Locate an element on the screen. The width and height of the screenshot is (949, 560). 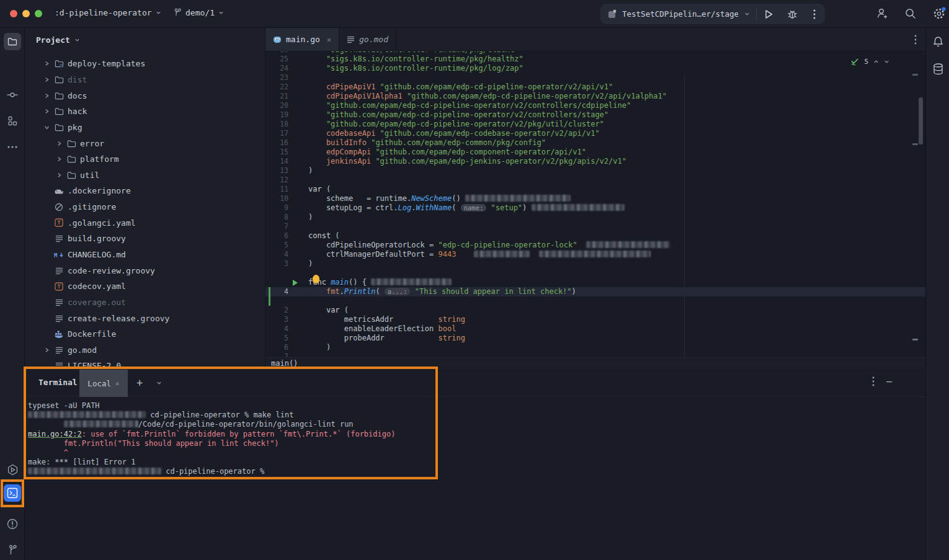
project-panel-header: Project is located at coordinates (58, 40).